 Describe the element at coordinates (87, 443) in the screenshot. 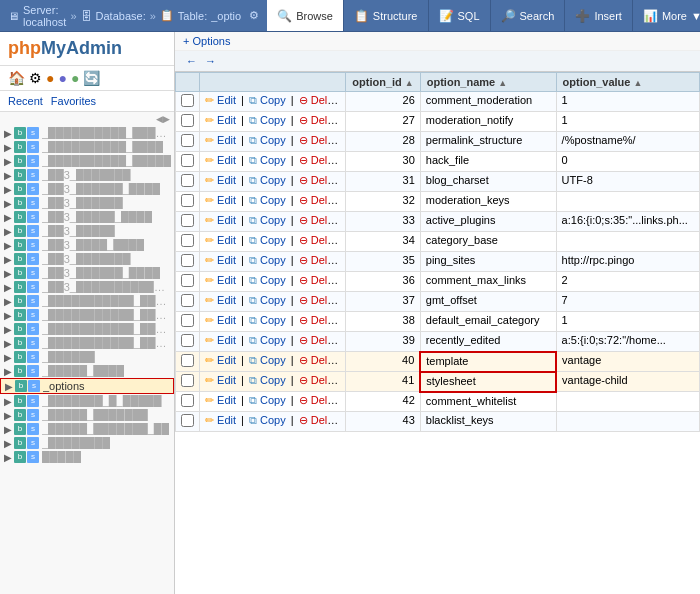

I see `sidebar-item: ▶ b s _████████` at that location.